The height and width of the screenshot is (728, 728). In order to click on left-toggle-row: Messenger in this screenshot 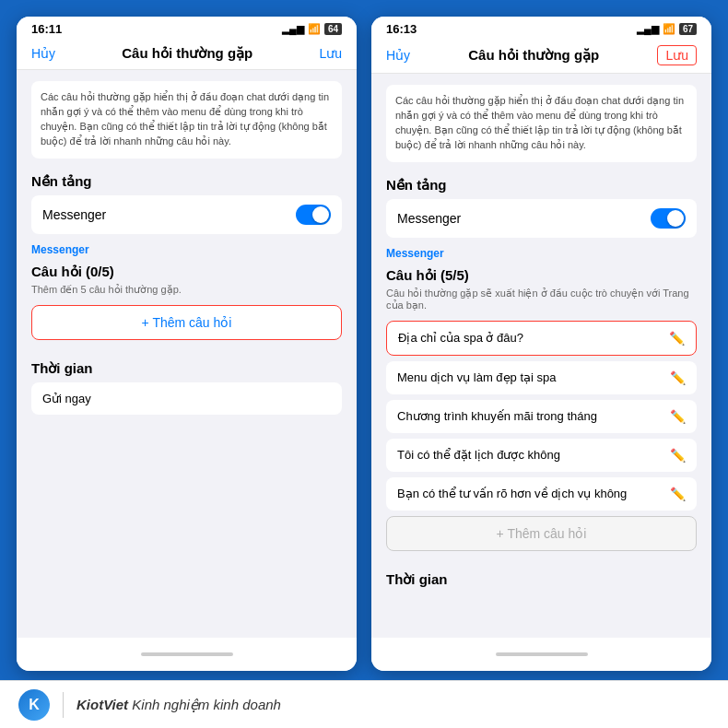, I will do `click(186, 215)`.